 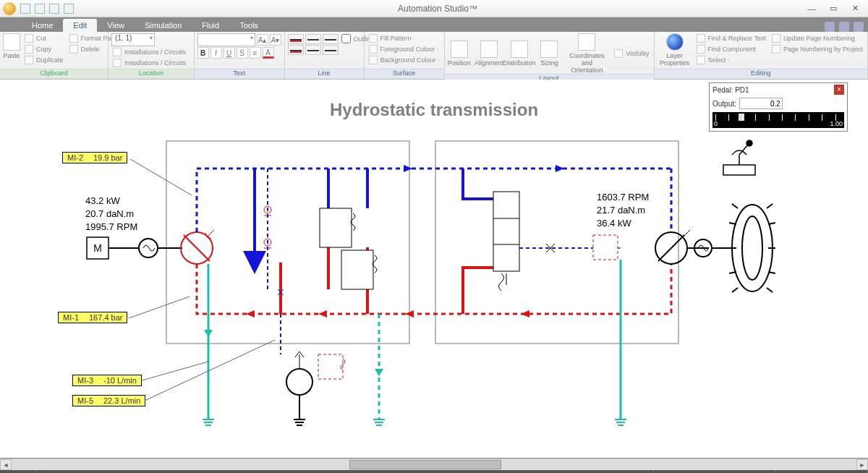 I want to click on position-button: Position, so click(x=460, y=54).